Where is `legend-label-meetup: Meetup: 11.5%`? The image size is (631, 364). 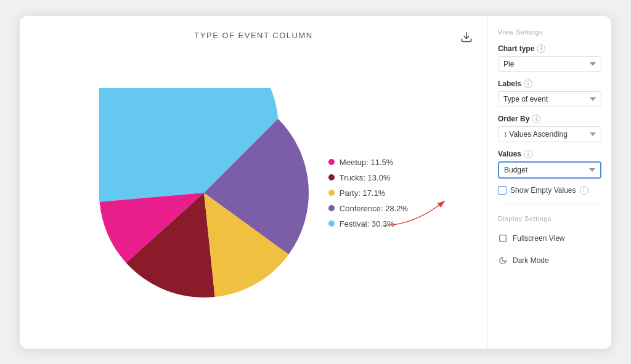
legend-label-meetup: Meetup: 11.5% is located at coordinates (366, 163).